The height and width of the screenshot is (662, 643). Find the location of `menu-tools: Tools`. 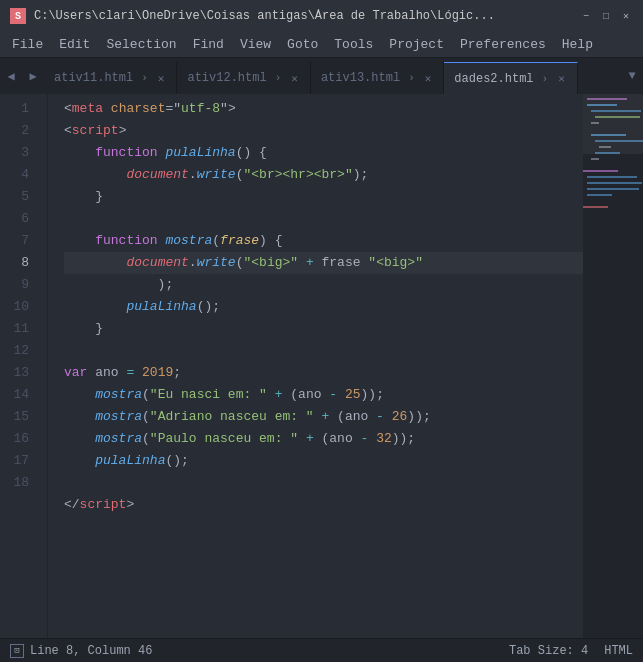

menu-tools: Tools is located at coordinates (354, 44).